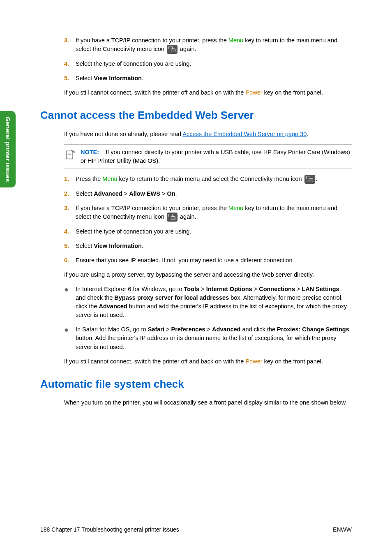 This screenshot has height=555, width=392. I want to click on step-3-text: If you have a TCP/IP connection to your …, so click(214, 45).